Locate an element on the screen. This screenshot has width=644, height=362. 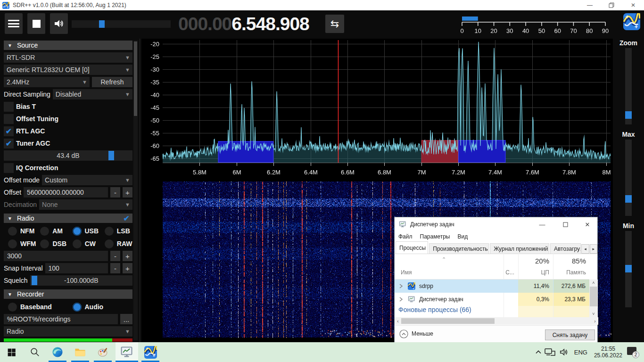
snap-increment-button: + is located at coordinates (127, 268).